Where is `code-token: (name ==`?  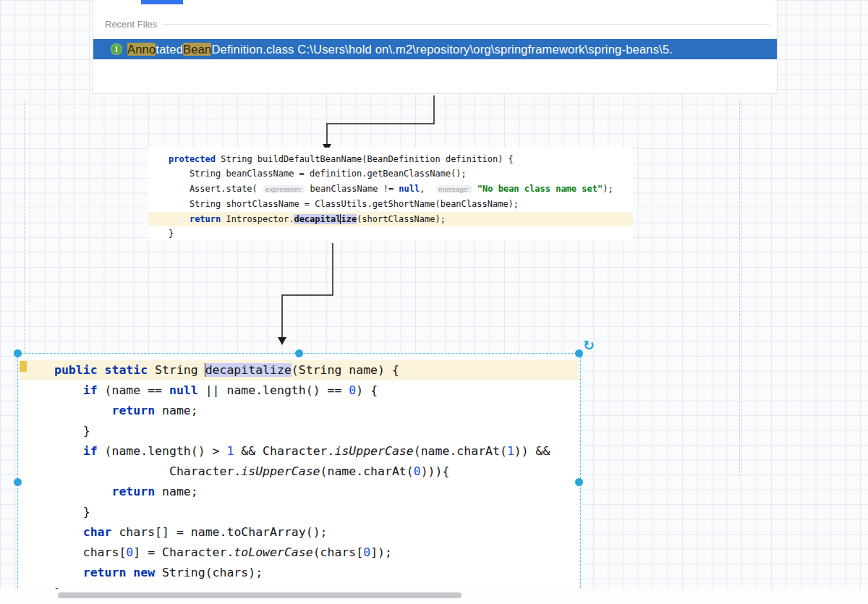
code-token: (name == is located at coordinates (133, 391).